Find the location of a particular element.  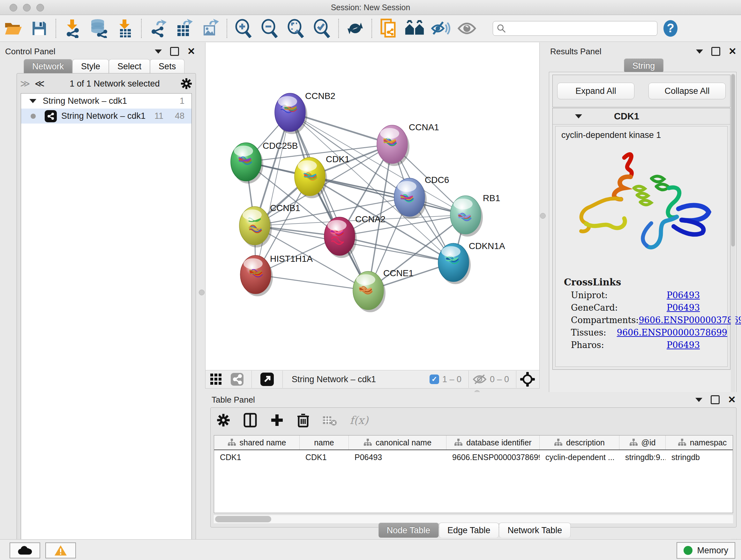

import-network-icon is located at coordinates (72, 28).